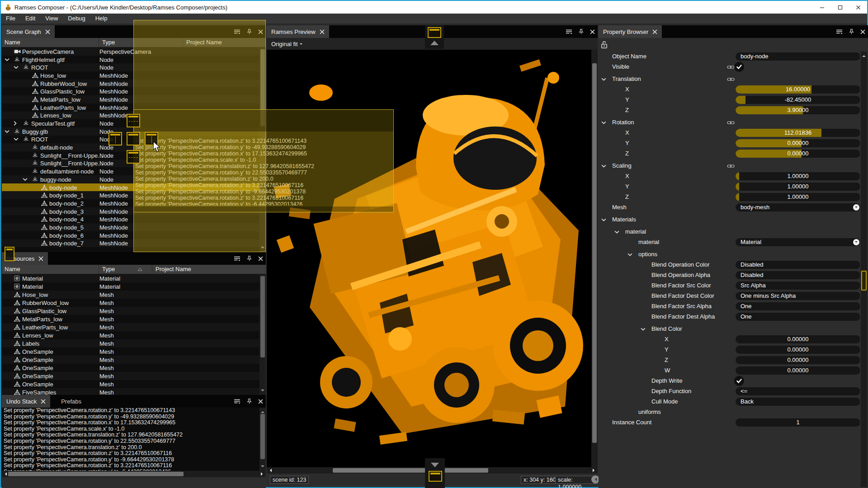 The height and width of the screenshot is (488, 868). Describe the element at coordinates (131, 295) in the screenshot. I see `resource-row-Hose_low: Hose_lowMesh` at that location.